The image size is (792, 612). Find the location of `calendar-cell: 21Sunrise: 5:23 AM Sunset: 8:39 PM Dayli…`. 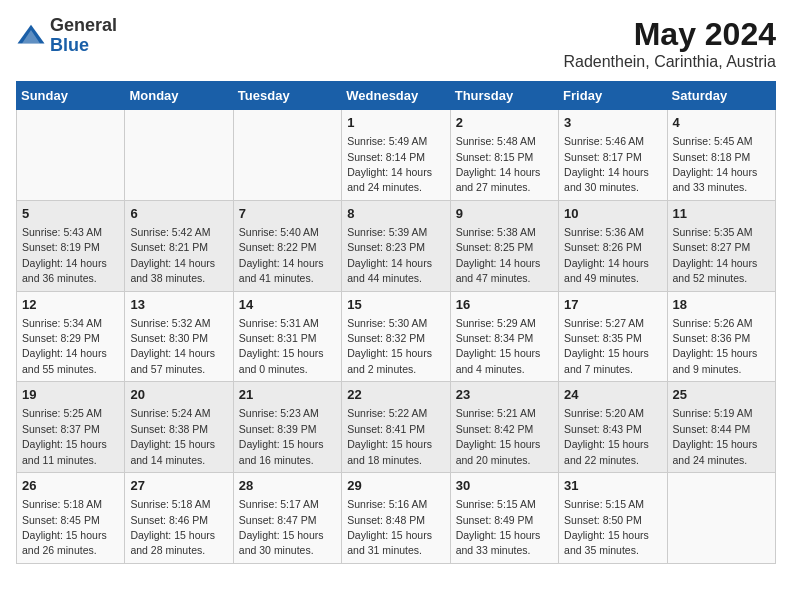

calendar-cell: 21Sunrise: 5:23 AM Sunset: 8:39 PM Dayli… is located at coordinates (287, 428).